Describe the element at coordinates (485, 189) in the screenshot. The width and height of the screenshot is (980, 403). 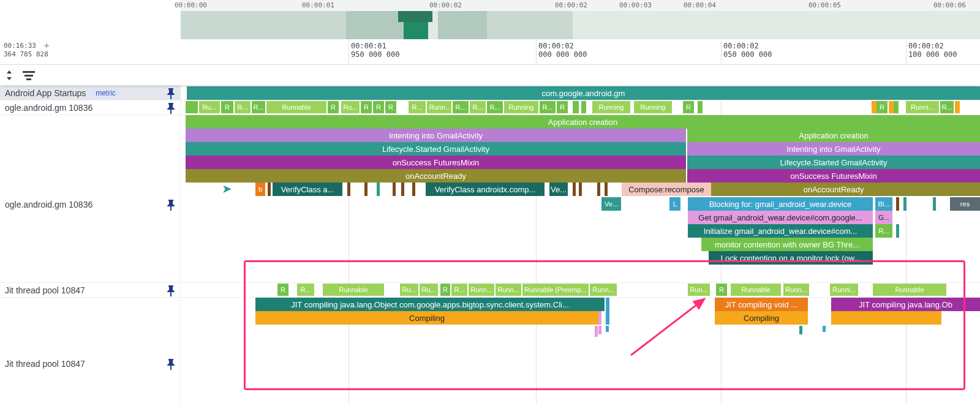
I see `slice-verifyclass-2: VerifyClass androidx.comp...` at that location.